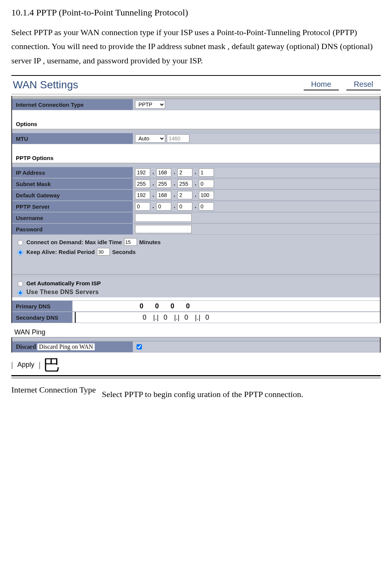  What do you see at coordinates (124, 252) in the screenshot?
I see `label-seconds: Seconds` at bounding box center [124, 252].